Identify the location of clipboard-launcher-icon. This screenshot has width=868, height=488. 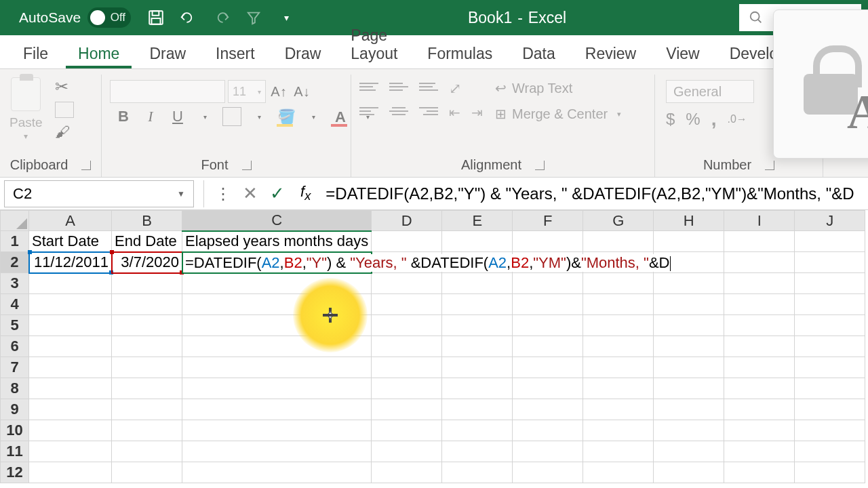
(86, 165).